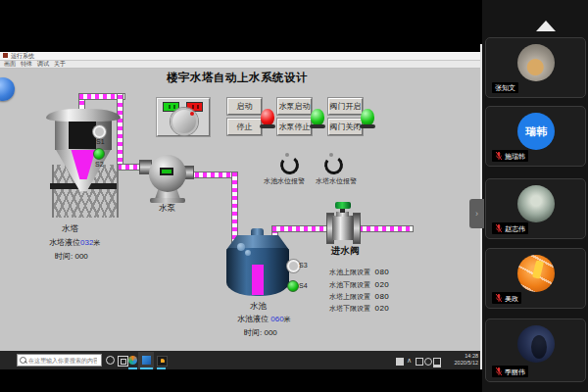 The height and width of the screenshot is (392, 588). I want to click on tank-alarm-label: 水池水位报警, so click(284, 181).